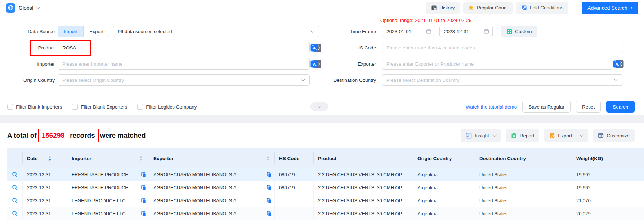  What do you see at coordinates (566, 136) in the screenshot?
I see `export-button: Export` at bounding box center [566, 136].